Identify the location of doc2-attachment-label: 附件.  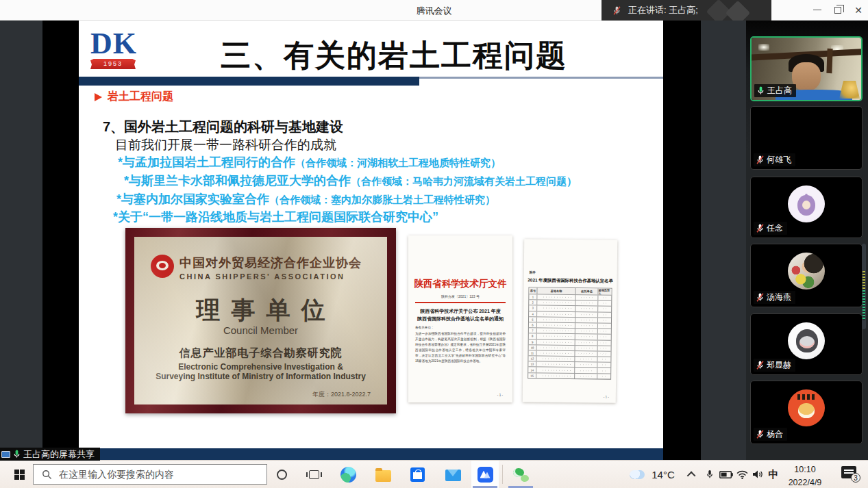
(533, 272).